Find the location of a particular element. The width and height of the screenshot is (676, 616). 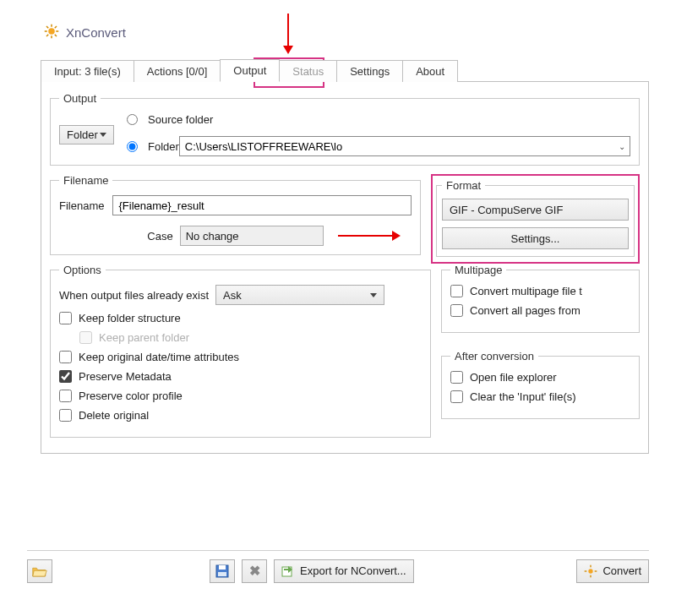

keep-folder-checkbox: Keep folder structure is located at coordinates (240, 318).